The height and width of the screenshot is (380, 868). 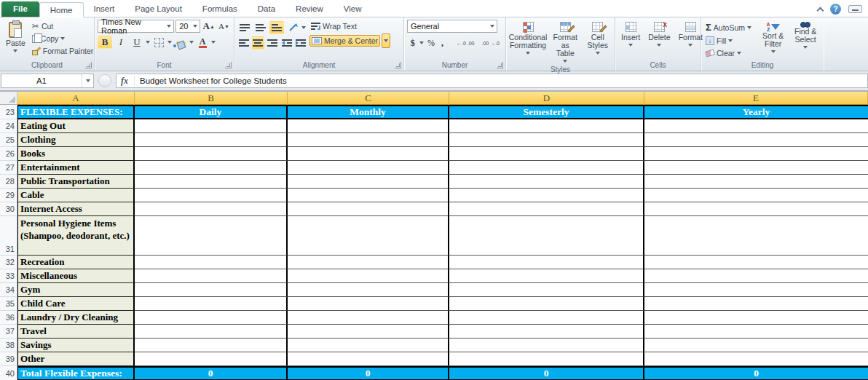 I want to click on currency-dropdown-icon, so click(x=422, y=44).